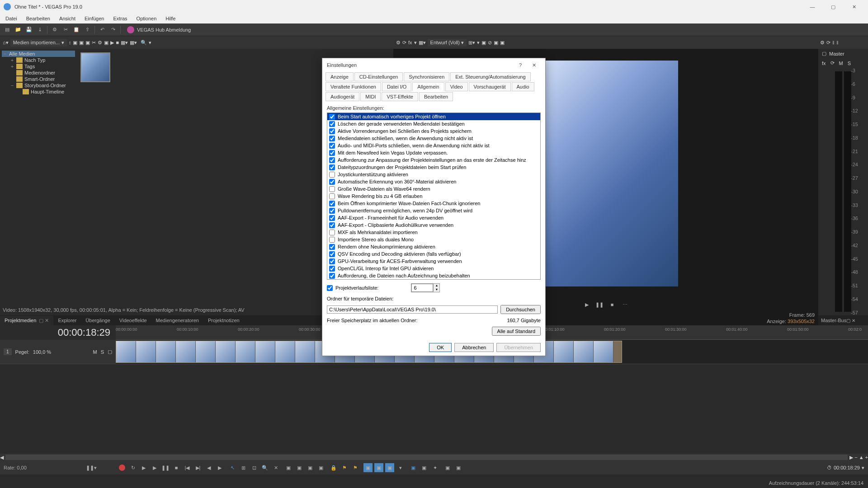 This screenshot has height=488, width=868. I want to click on tool-icon: ⊞, so click(243, 468).